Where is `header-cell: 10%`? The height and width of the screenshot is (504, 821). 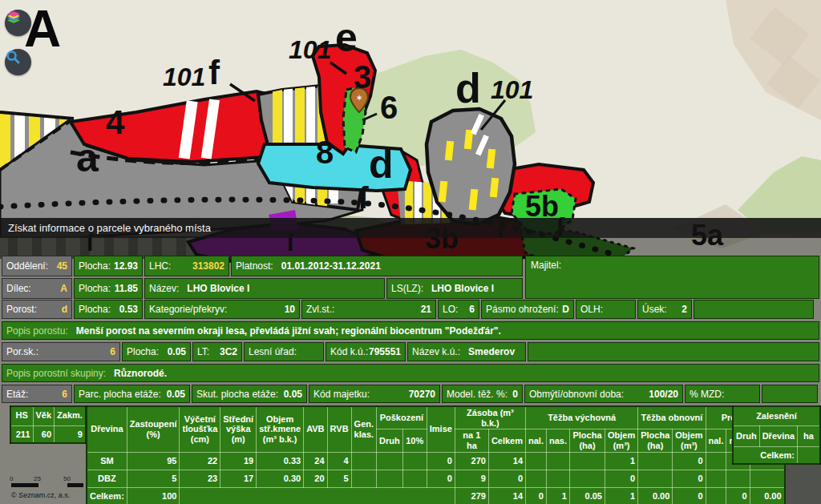 header-cell: 10% is located at coordinates (415, 441).